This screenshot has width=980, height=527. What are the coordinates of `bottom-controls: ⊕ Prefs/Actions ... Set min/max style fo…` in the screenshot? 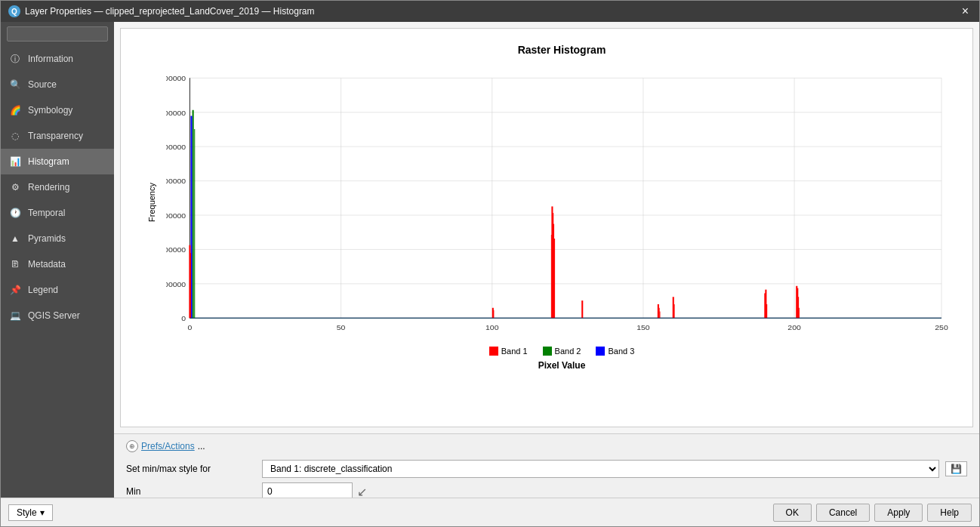 It's located at (547, 465).